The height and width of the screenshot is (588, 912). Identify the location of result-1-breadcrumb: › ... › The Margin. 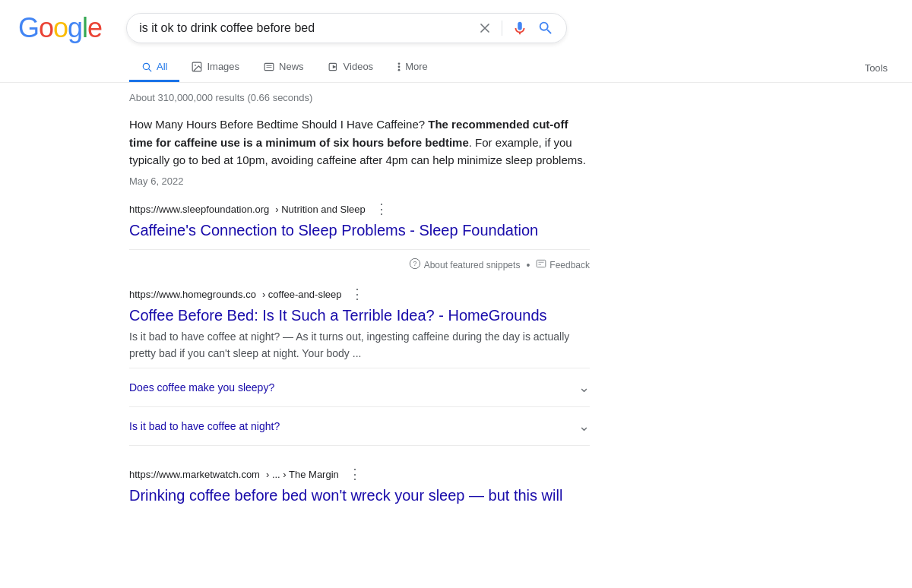
(302, 474).